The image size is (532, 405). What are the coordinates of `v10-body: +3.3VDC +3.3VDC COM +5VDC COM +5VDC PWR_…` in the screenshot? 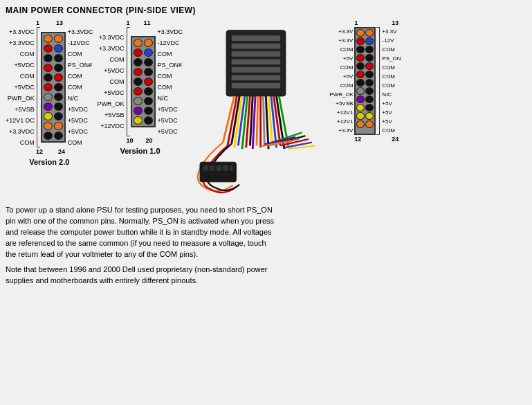 It's located at (140, 82).